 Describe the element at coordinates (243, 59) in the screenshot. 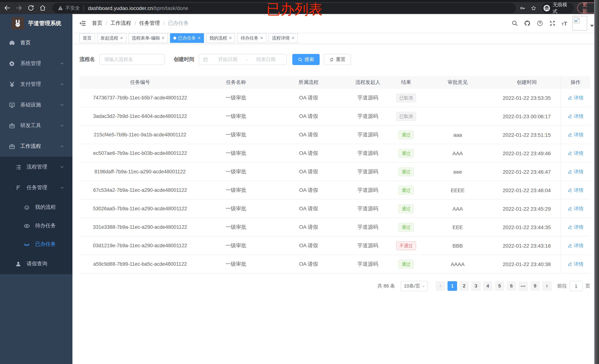

I see `date-range-input: 开始日期 - 结束日期` at that location.